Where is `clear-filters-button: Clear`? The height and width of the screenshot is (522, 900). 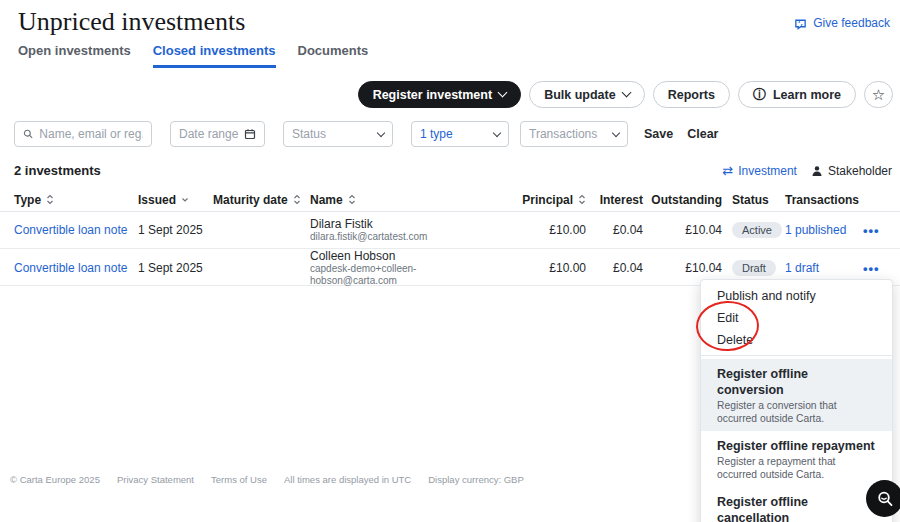 clear-filters-button: Clear is located at coordinates (702, 134).